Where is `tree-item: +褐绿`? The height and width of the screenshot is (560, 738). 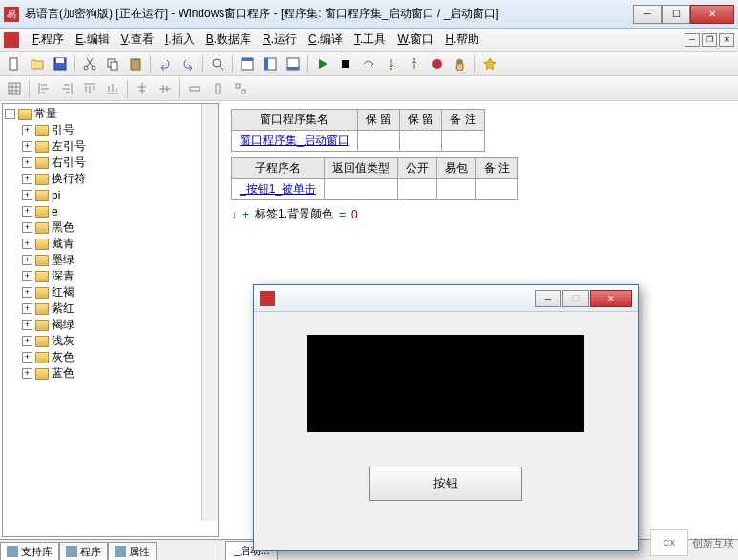
tree-item: +褐绿 is located at coordinates (118, 324).